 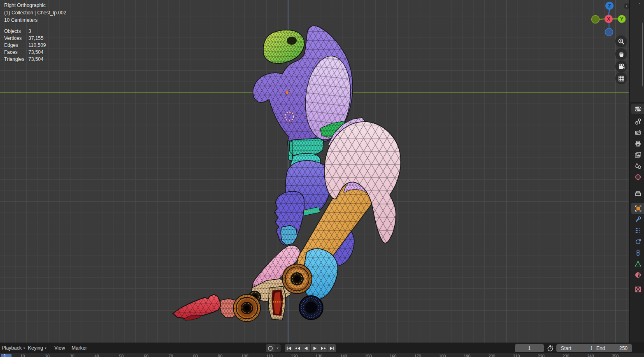 What do you see at coordinates (638, 144) in the screenshot?
I see `tab-output-properties` at bounding box center [638, 144].